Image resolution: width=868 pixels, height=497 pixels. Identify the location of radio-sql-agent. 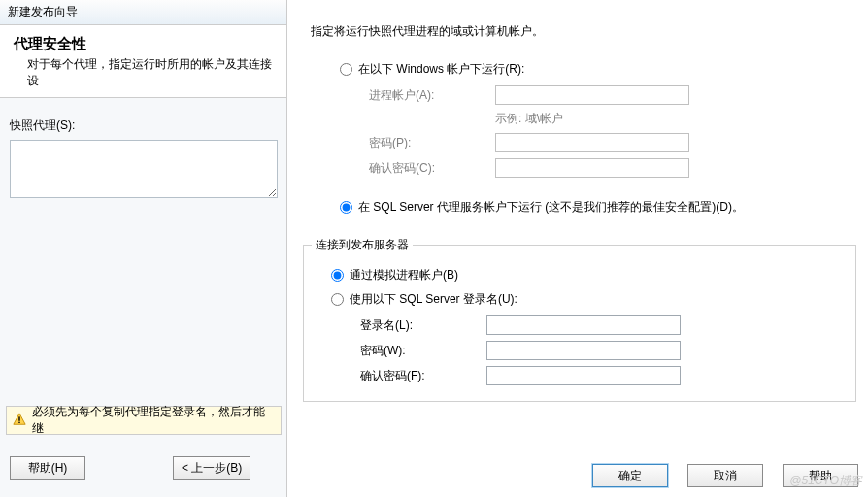
(346, 208).